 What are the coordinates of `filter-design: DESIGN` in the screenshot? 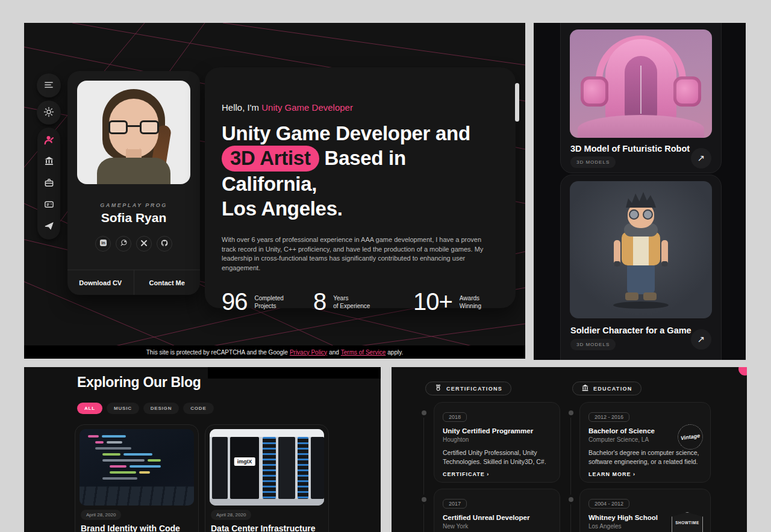 It's located at (161, 408).